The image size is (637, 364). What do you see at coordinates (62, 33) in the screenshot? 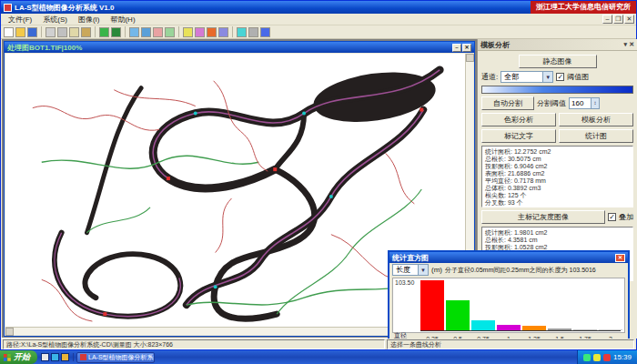
I see `cut-icon` at bounding box center [62, 33].